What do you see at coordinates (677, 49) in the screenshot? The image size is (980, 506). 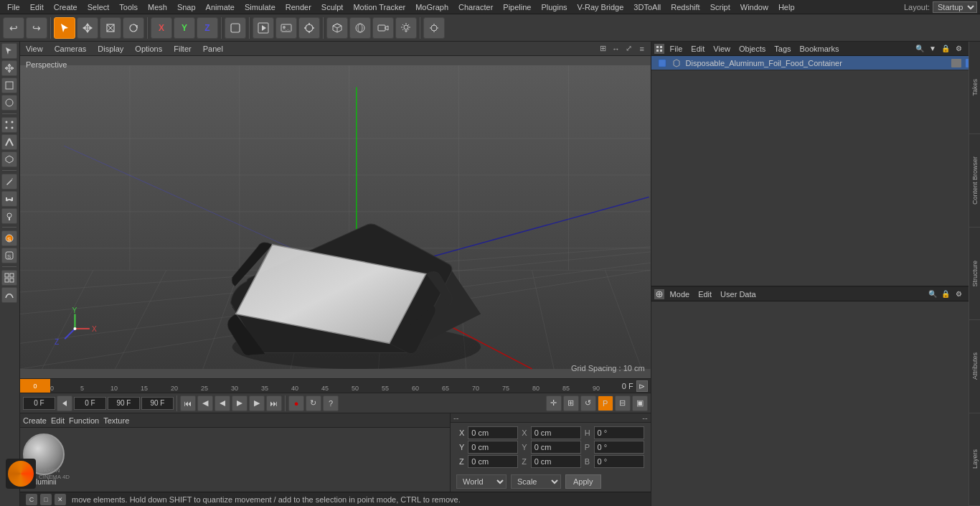 I see `rp-menu-file: File` at bounding box center [677, 49].